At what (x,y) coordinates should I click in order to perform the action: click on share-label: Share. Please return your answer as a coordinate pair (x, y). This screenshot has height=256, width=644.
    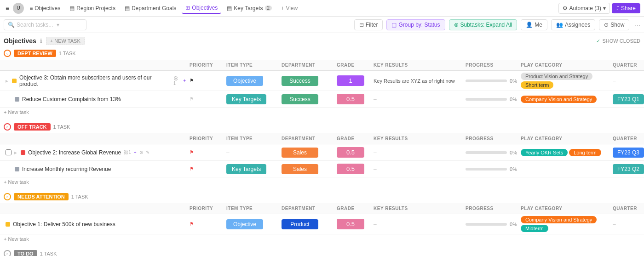
    Looking at the image, I should click on (628, 8).